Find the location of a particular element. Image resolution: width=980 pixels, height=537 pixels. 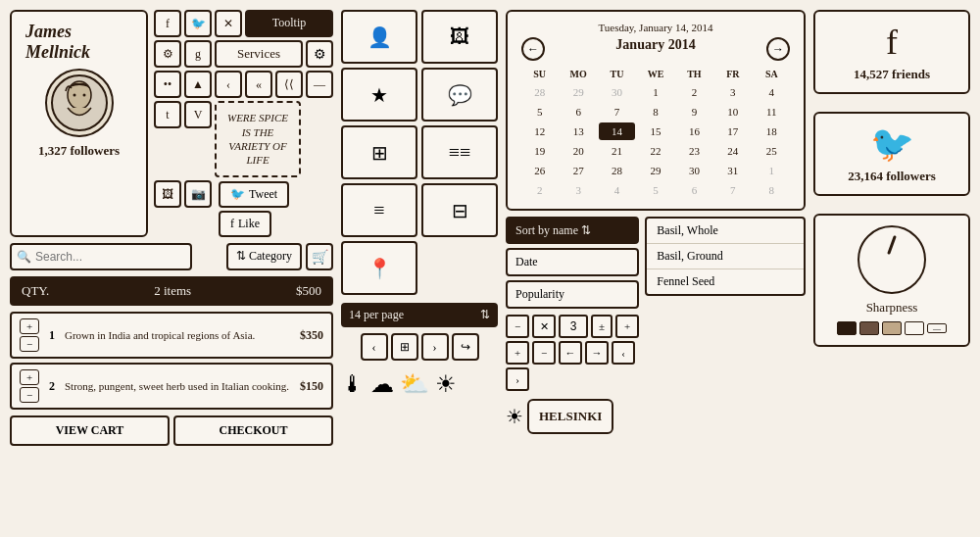

cart-icon-btn: 🛒 is located at coordinates (319, 257).